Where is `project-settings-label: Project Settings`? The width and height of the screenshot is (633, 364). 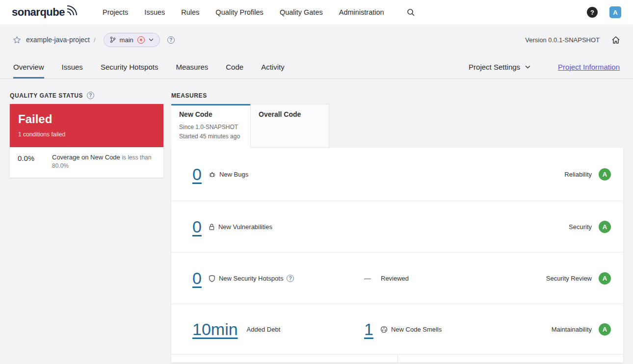
project-settings-label: Project Settings is located at coordinates (495, 67).